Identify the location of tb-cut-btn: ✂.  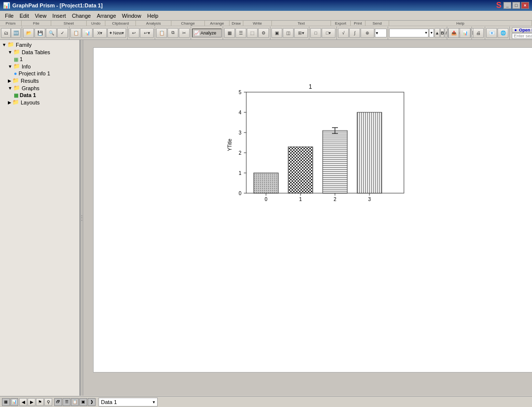
(184, 33).